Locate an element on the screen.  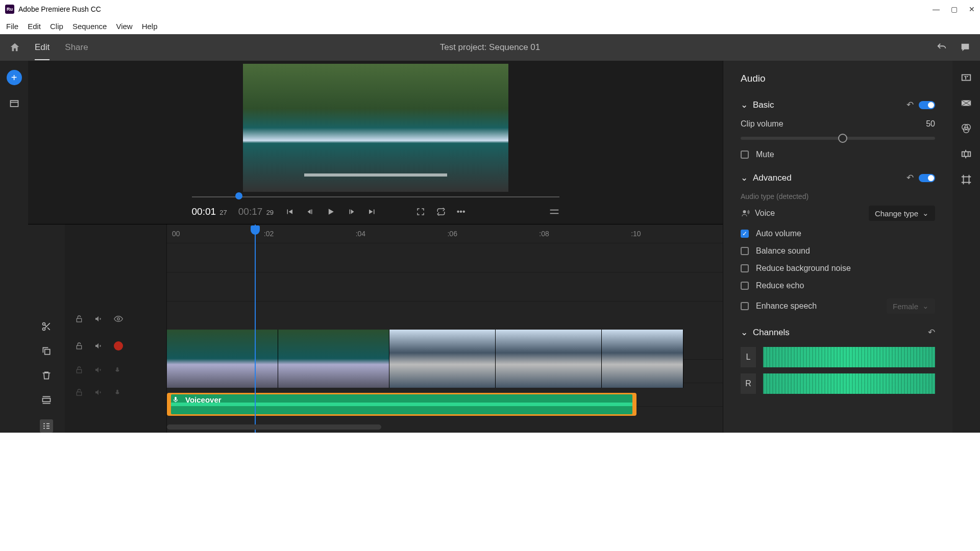
ruler-tick: :06 is located at coordinates (493, 234).